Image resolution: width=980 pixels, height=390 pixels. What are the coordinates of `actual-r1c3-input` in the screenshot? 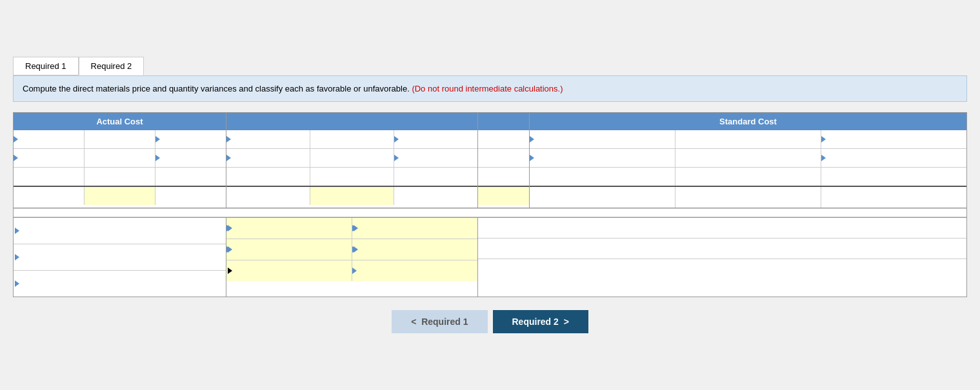 It's located at (191, 139).